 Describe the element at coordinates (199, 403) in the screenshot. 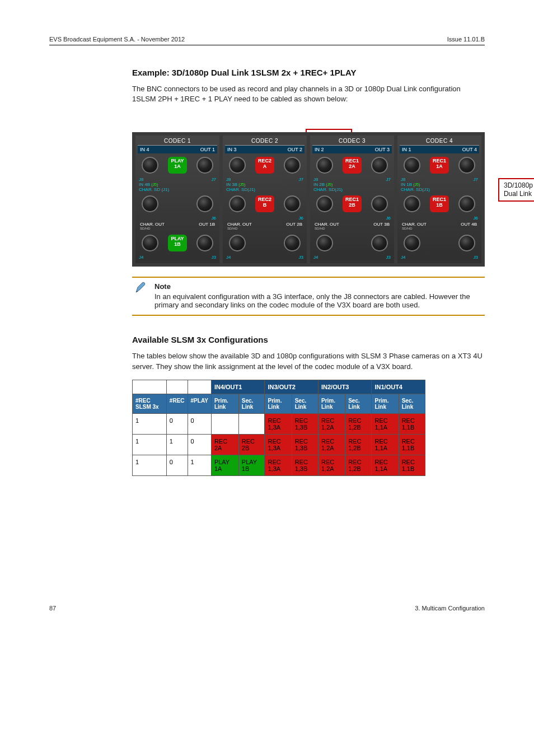

I see `table-sub-header: #PLAY` at that location.